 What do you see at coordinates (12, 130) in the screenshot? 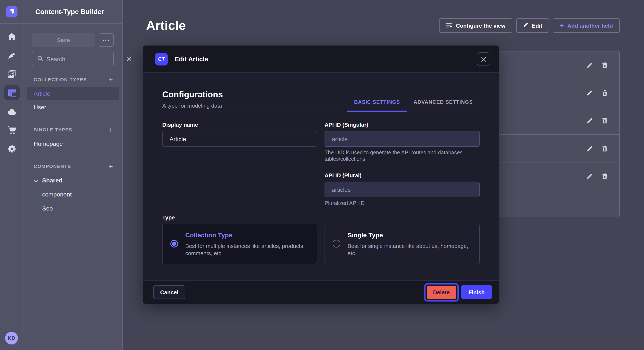
I see `marketplace-icon` at bounding box center [12, 130].